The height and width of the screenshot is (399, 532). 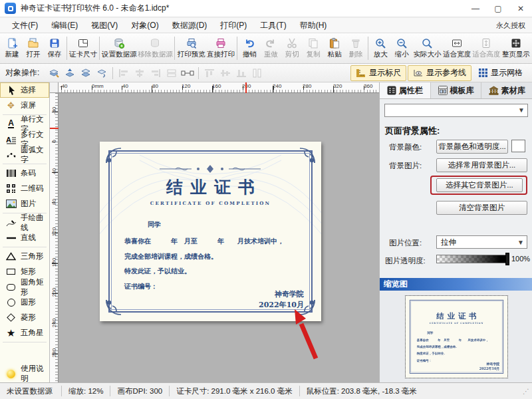 What do you see at coordinates (11, 332) in the screenshot?
I see `star-icon: ★` at bounding box center [11, 332].